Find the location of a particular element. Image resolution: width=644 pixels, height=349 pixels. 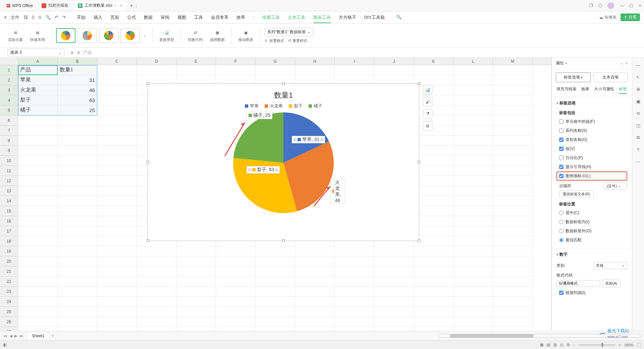

restore-window-icon: ❐ is located at coordinates (591, 5).